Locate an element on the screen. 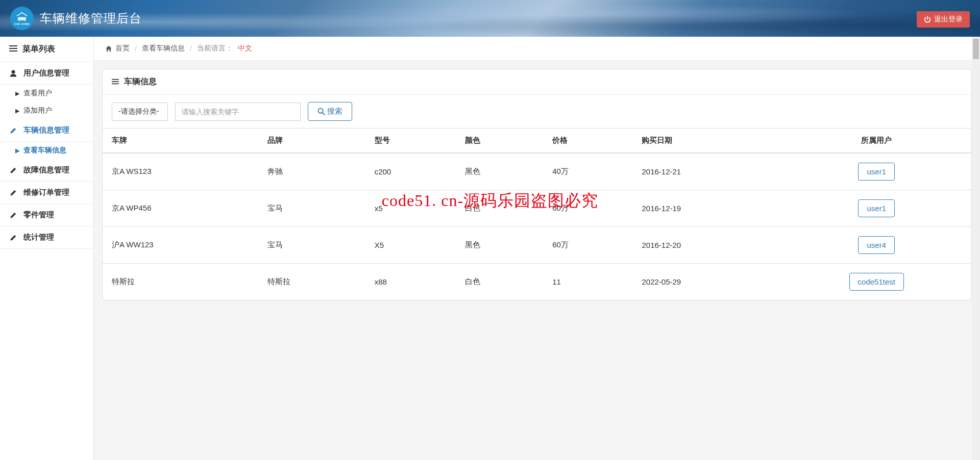  sidebar-section-label: 用户信息管理 is located at coordinates (46, 73).